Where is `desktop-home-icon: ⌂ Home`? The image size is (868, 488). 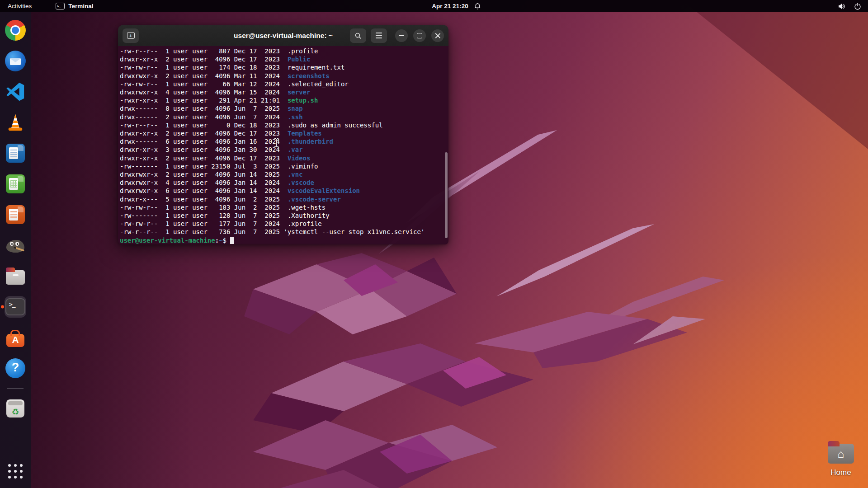
desktop-home-icon: ⌂ Home is located at coordinates (841, 460).